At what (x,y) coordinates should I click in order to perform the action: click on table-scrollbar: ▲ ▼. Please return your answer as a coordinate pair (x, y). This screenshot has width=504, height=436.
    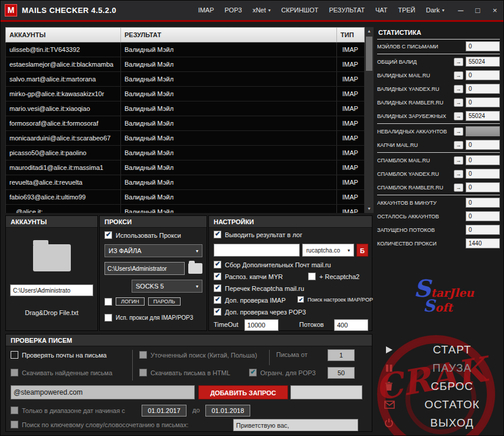
    Looking at the image, I should click on (369, 120).